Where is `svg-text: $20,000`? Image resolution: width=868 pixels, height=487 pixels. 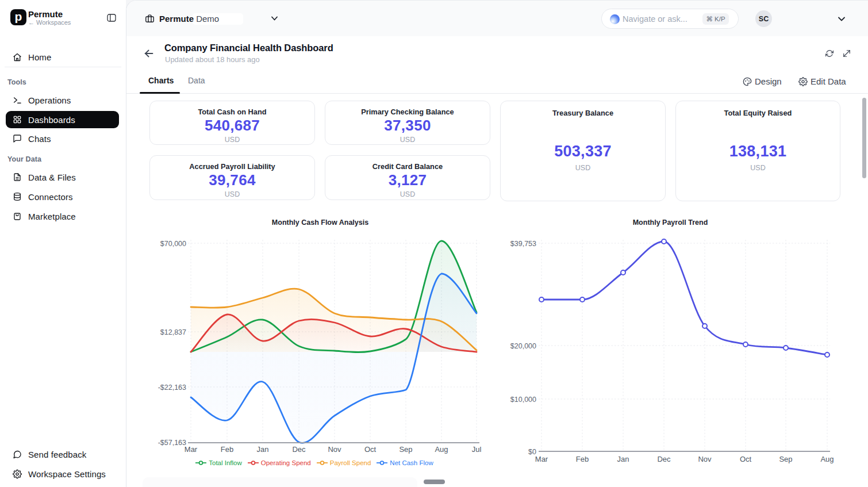 svg-text: $20,000 is located at coordinates (523, 346).